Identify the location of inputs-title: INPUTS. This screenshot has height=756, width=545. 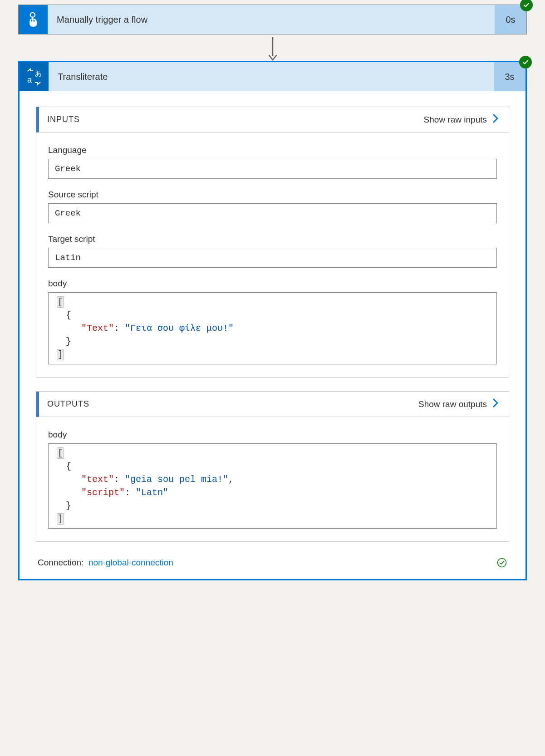
(64, 120).